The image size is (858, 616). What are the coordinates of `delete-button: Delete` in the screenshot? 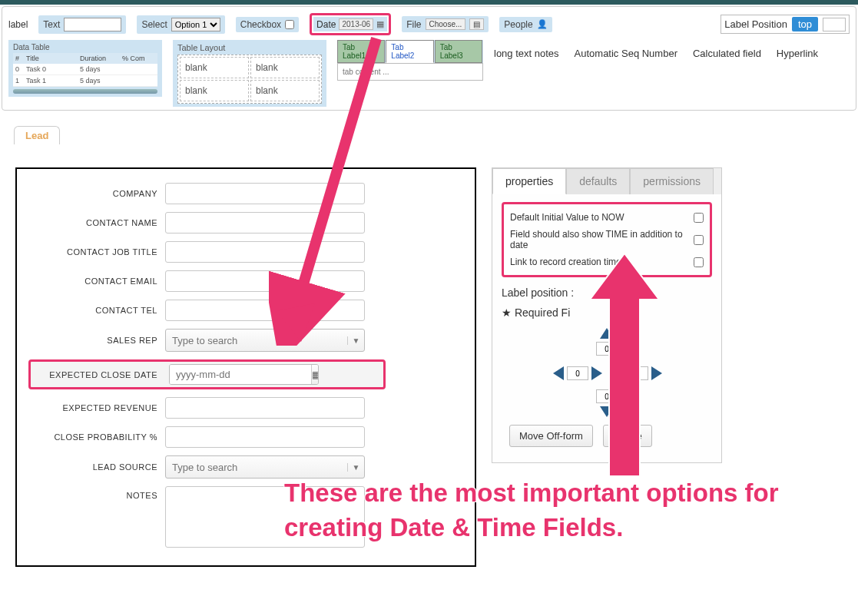 It's located at (628, 436).